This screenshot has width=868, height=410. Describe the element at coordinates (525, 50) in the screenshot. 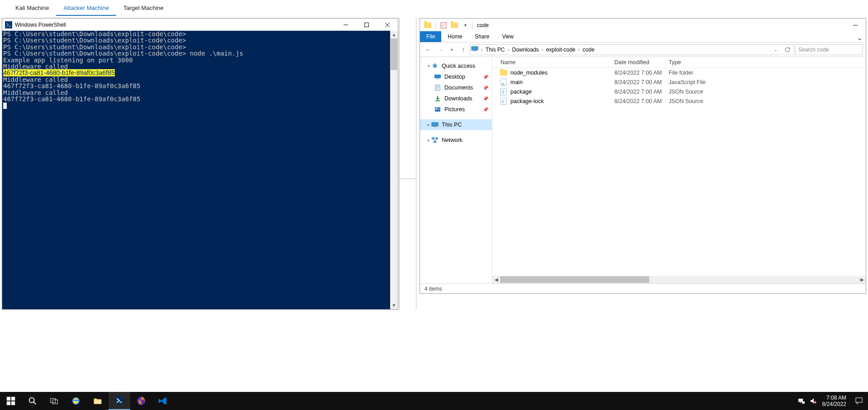

I see `breadcrumb-downloads: Downloads` at that location.